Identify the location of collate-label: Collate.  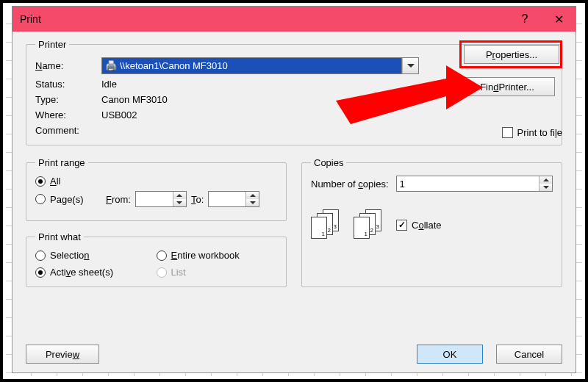
(426, 225).